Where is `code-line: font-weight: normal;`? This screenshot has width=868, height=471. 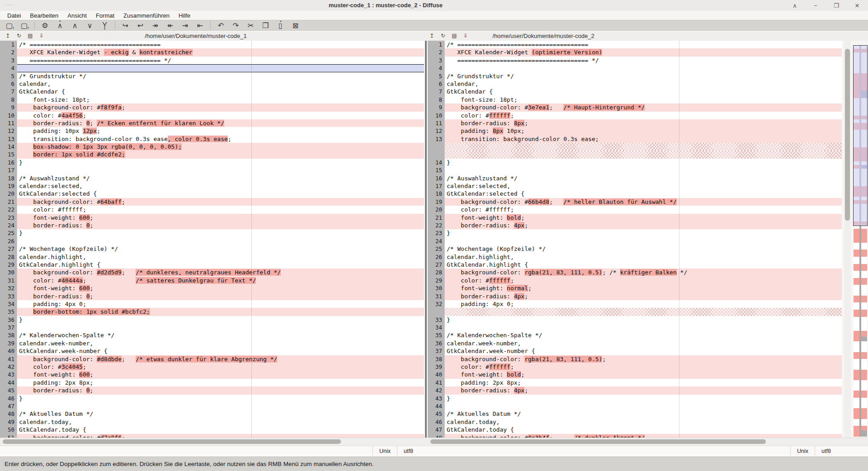
code-line: font-weight: normal; is located at coordinates (643, 288).